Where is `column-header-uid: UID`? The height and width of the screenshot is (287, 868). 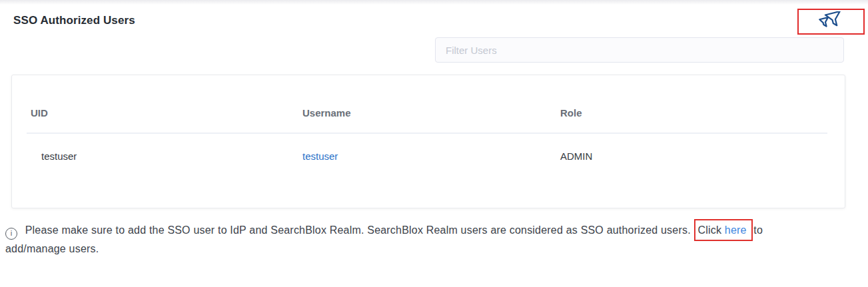
column-header-uid: UID is located at coordinates (39, 113).